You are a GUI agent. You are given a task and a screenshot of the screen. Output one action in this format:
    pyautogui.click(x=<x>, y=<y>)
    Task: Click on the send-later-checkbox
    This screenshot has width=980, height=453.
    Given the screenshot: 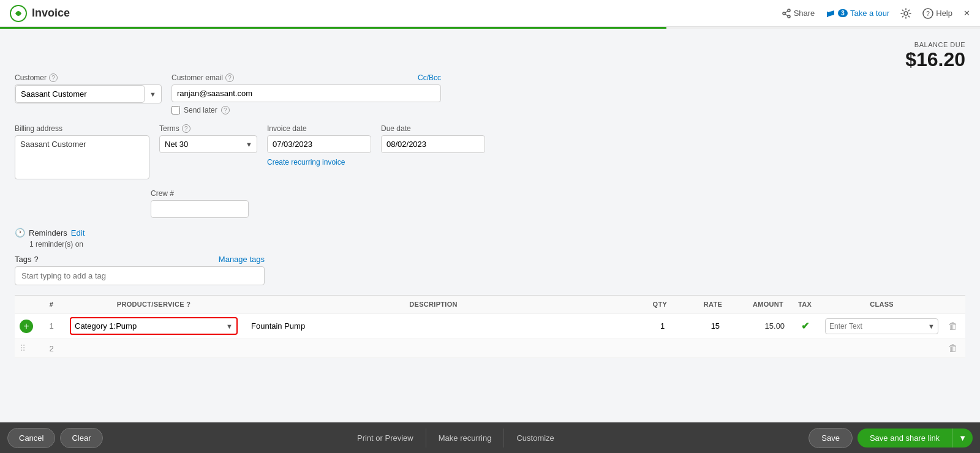 What is the action you would take?
    pyautogui.click(x=176, y=110)
    